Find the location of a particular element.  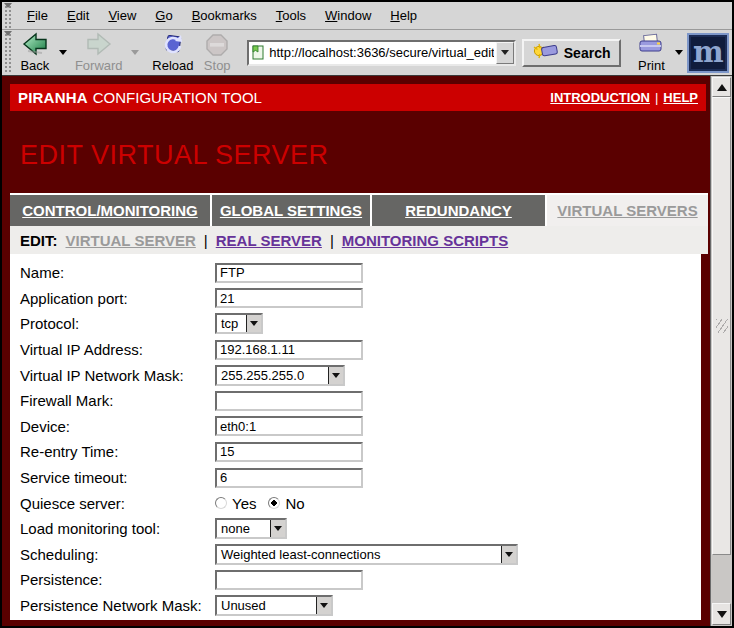

scheduling-selected-value: Weighted least-connections is located at coordinates (359, 554).